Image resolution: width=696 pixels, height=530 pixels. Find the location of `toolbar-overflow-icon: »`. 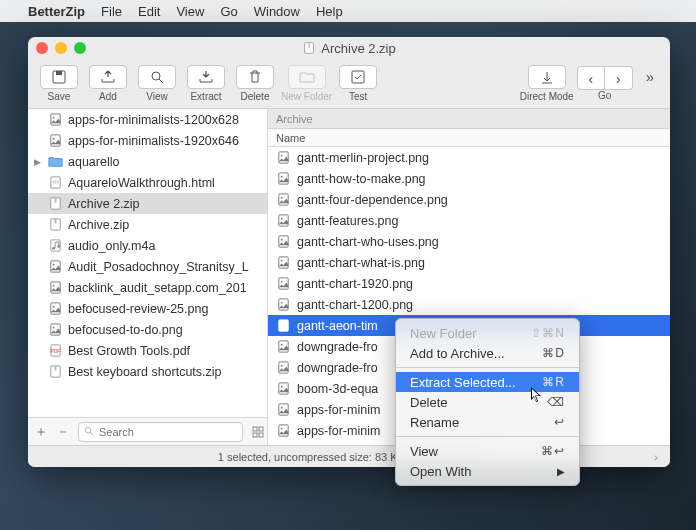

toolbar-overflow-icon: » is located at coordinates (650, 76).